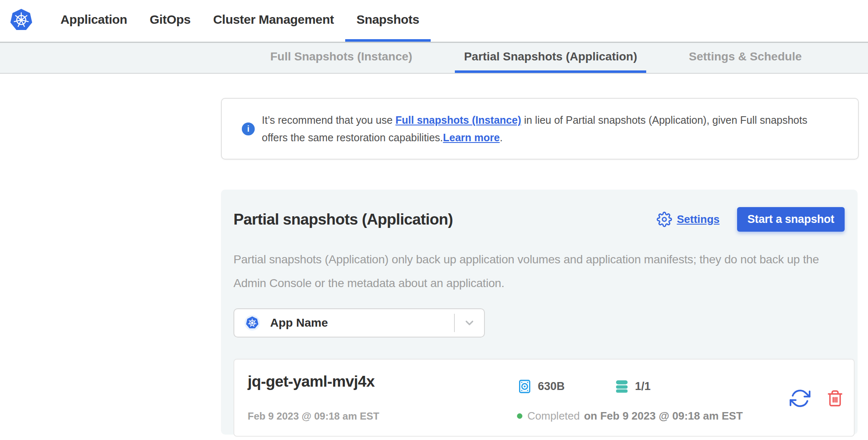 The image size is (868, 440). Describe the element at coordinates (544, 398) in the screenshot. I see `snapshot-row: jq-get-yaml-mvj4x Feb 9 2023 @ 09:18 am …` at that location.